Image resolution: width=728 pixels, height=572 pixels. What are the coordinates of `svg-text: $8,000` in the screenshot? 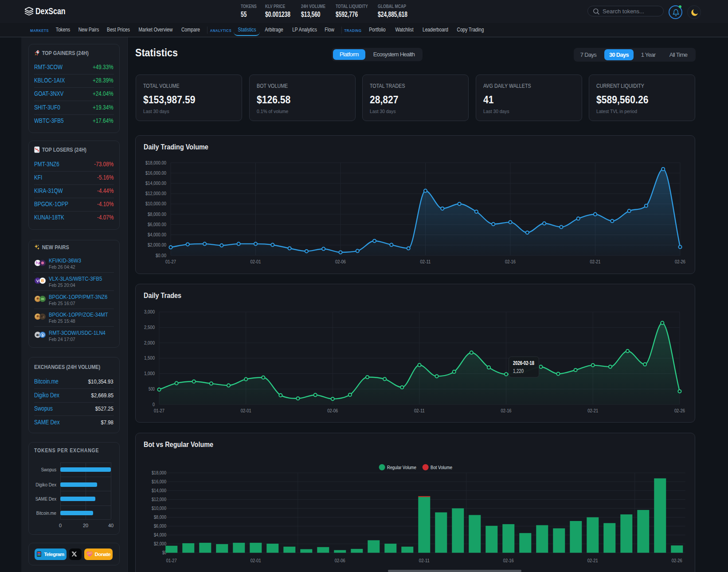 It's located at (160, 517).